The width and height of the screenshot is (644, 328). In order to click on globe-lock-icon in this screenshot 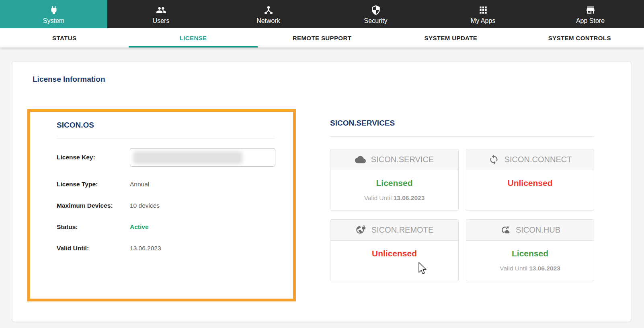, I will do `click(361, 230)`.